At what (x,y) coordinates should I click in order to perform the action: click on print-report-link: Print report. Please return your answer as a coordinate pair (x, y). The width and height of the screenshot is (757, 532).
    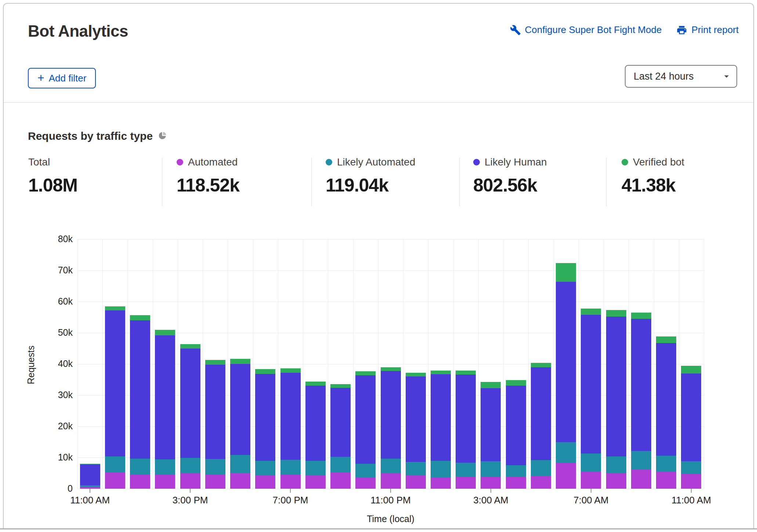
    Looking at the image, I should click on (707, 30).